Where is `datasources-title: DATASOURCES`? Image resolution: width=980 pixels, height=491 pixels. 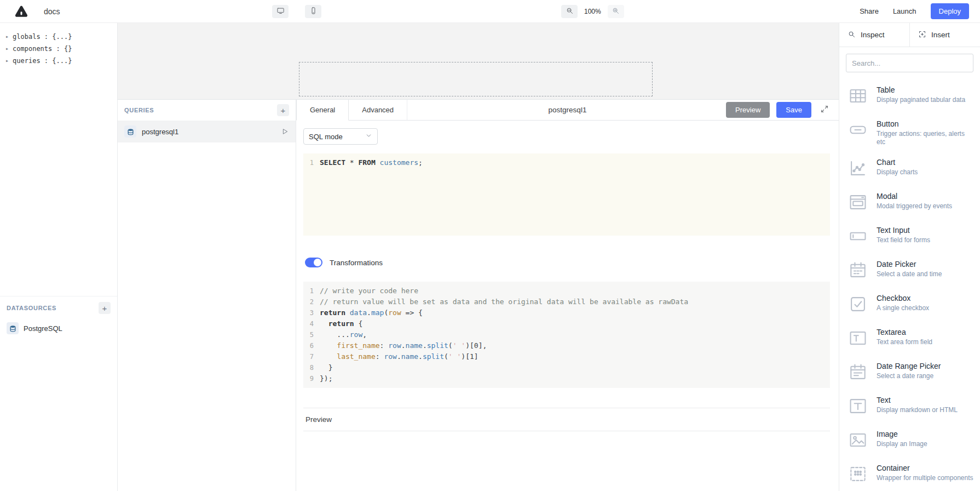 datasources-title: DATASOURCES is located at coordinates (32, 308).